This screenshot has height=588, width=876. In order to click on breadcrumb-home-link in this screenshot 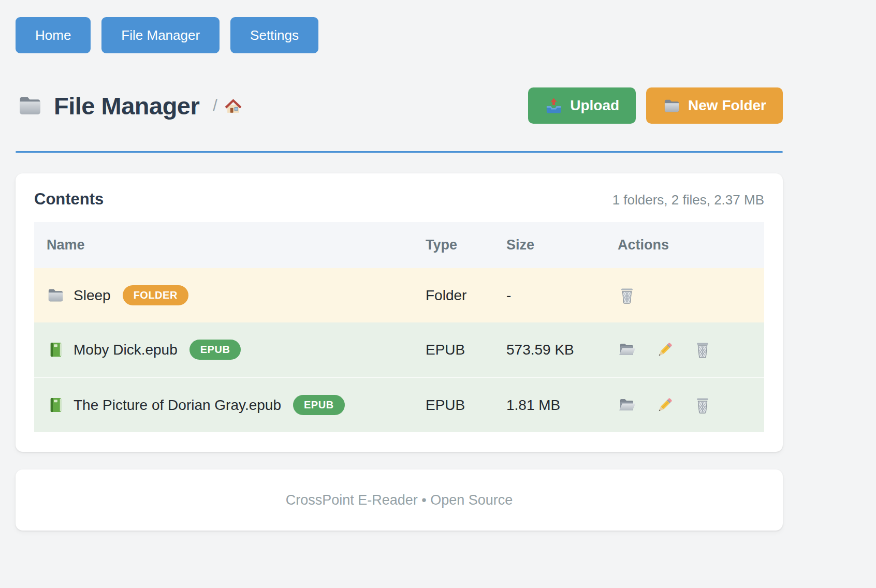, I will do `click(233, 106)`.